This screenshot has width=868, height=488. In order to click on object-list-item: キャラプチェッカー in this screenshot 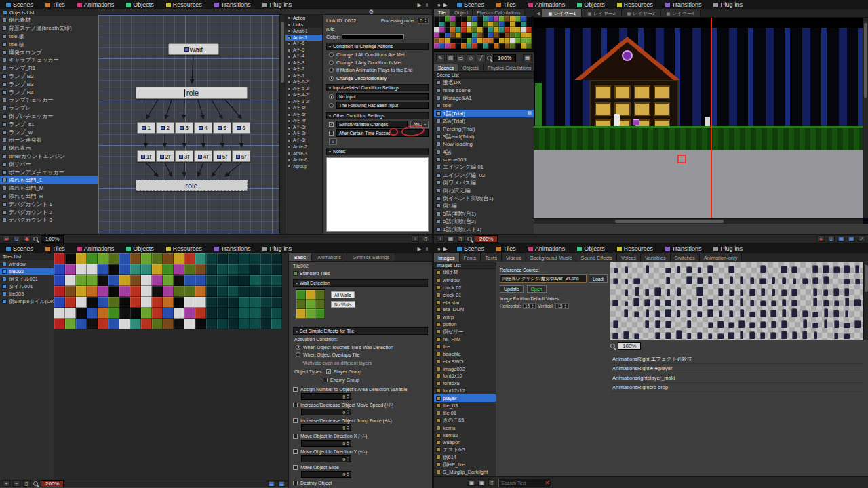, I will do `click(49, 60)`.